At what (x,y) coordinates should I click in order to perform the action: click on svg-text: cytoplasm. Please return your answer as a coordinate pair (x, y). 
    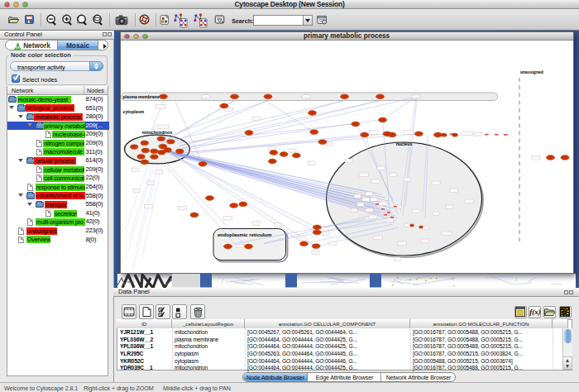
    Looking at the image, I should click on (133, 112).